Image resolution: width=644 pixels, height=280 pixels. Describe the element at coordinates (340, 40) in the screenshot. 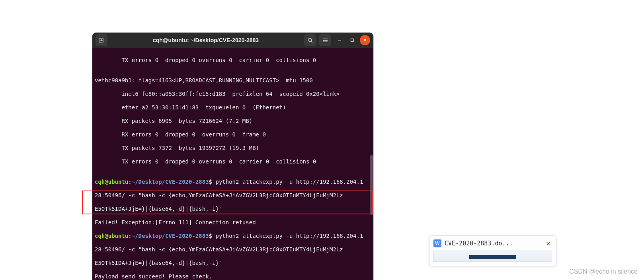

I see `minimize-icon` at that location.